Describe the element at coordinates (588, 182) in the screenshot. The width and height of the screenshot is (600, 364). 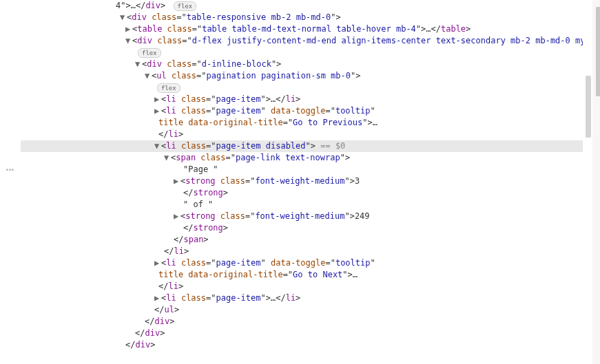
I see `inner-scrollbar` at that location.